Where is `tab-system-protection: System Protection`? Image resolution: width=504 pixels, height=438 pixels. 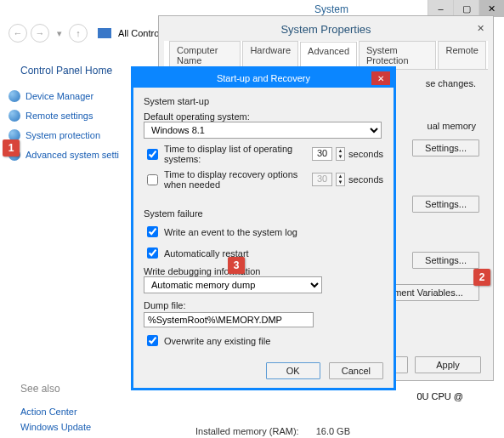 tab-system-protection: System Protection is located at coordinates (398, 54).